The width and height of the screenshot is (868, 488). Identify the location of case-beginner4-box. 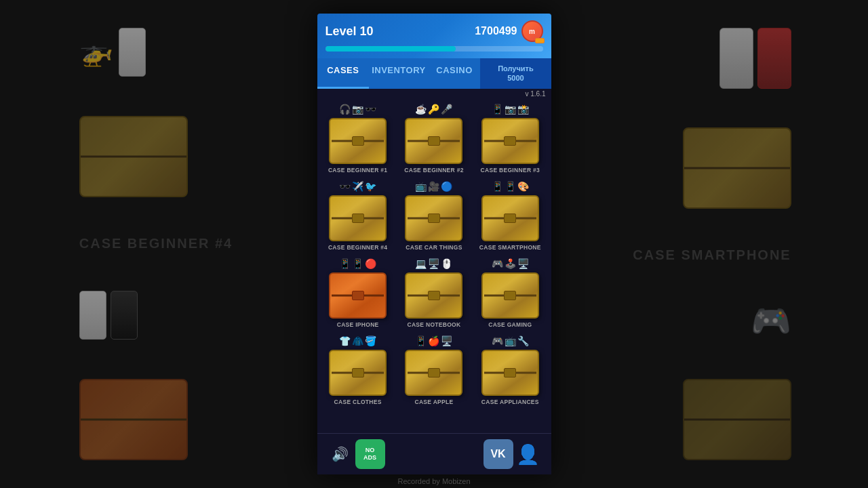
(358, 218).